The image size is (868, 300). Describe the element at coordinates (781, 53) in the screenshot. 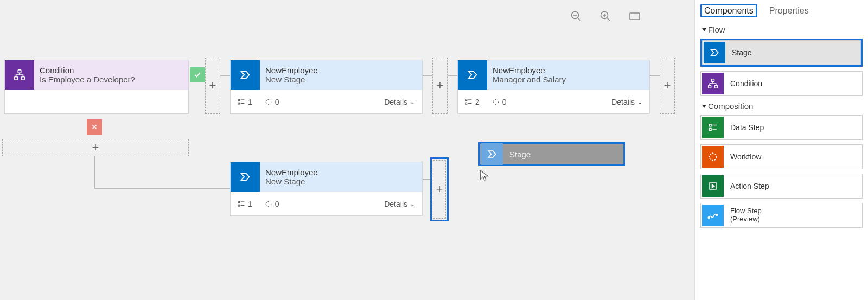

I see `palette-item-stage: Stage` at that location.